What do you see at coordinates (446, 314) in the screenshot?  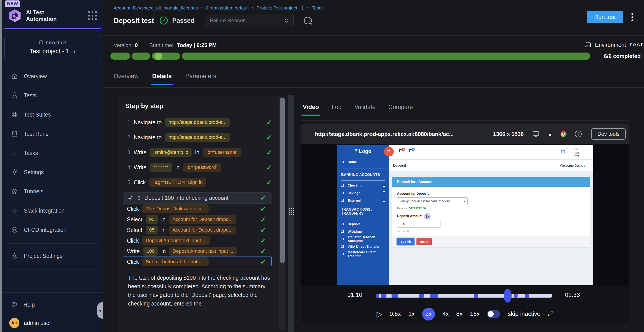 I see `speed-button-4x: 4x` at bounding box center [446, 314].